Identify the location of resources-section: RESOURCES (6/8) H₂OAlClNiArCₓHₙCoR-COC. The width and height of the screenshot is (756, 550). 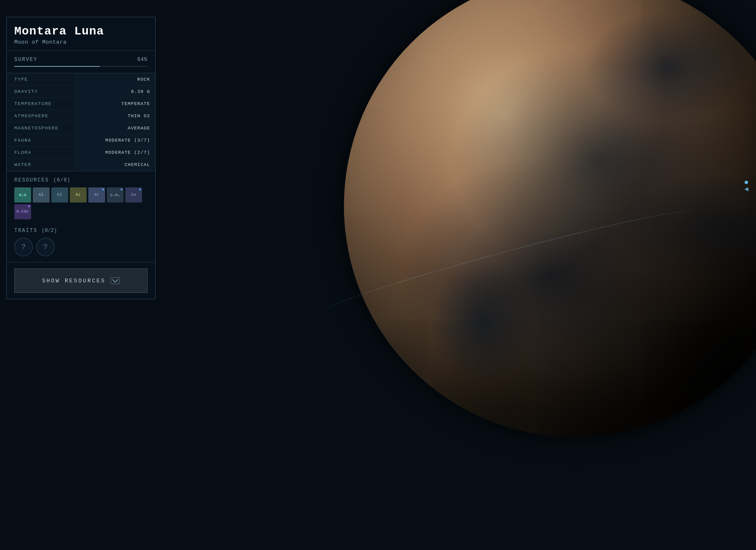
(81, 197).